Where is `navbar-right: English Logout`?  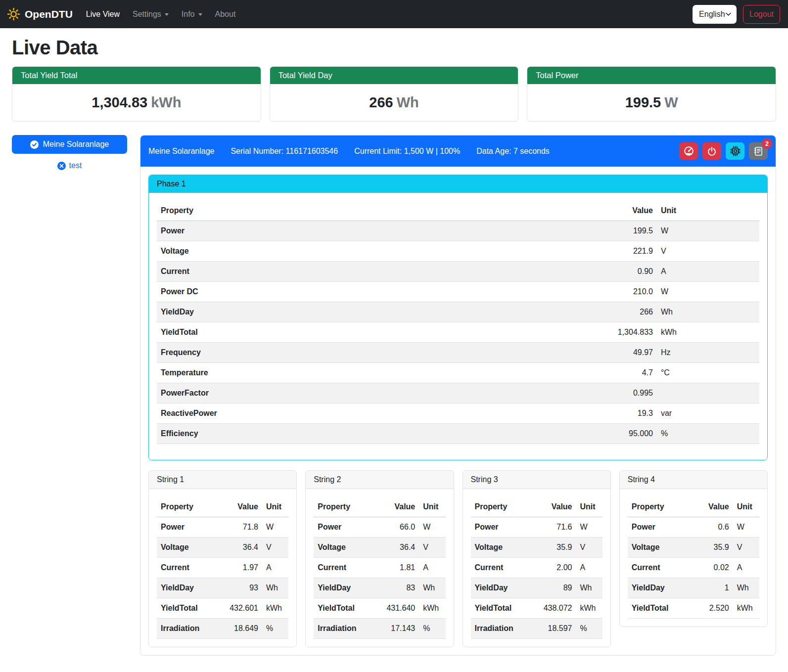
navbar-right: English Logout is located at coordinates (736, 14).